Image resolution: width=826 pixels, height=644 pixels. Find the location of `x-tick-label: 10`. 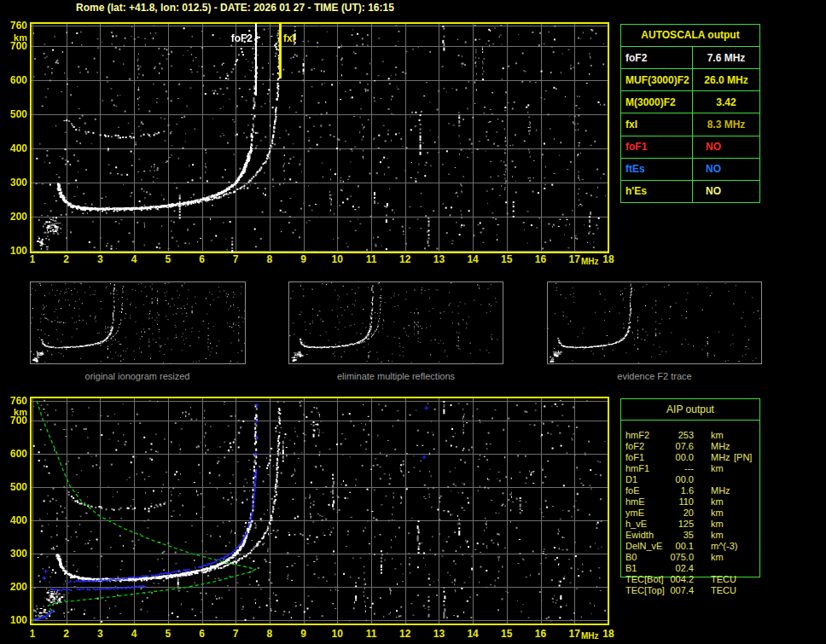

x-tick-label: 10 is located at coordinates (337, 634).